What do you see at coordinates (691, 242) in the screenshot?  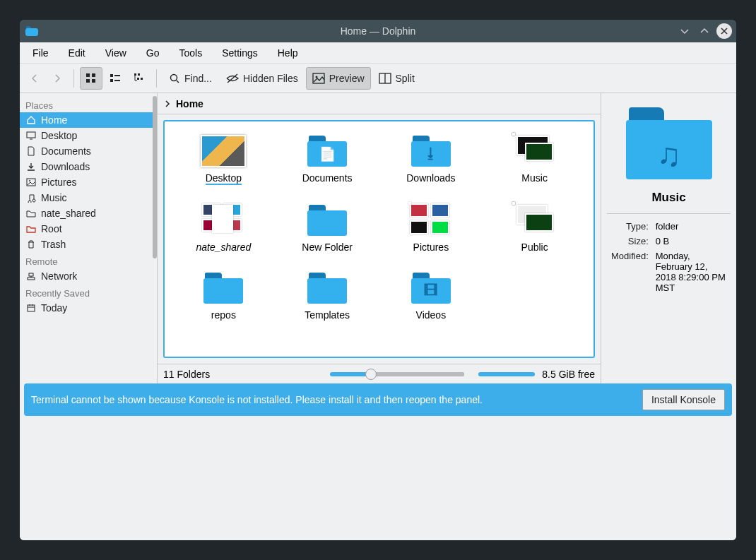 I see `info-value: 0 B` at bounding box center [691, 242].